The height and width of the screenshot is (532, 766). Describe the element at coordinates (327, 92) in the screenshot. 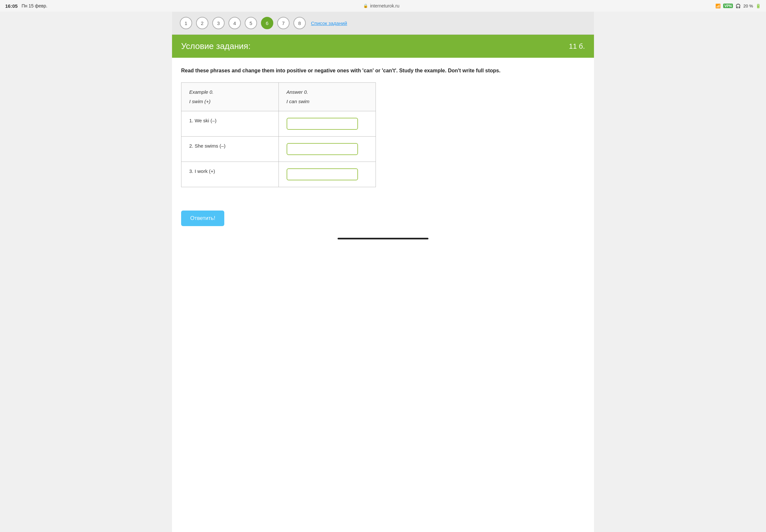

I see `example-right-label: Answer 0.` at that location.